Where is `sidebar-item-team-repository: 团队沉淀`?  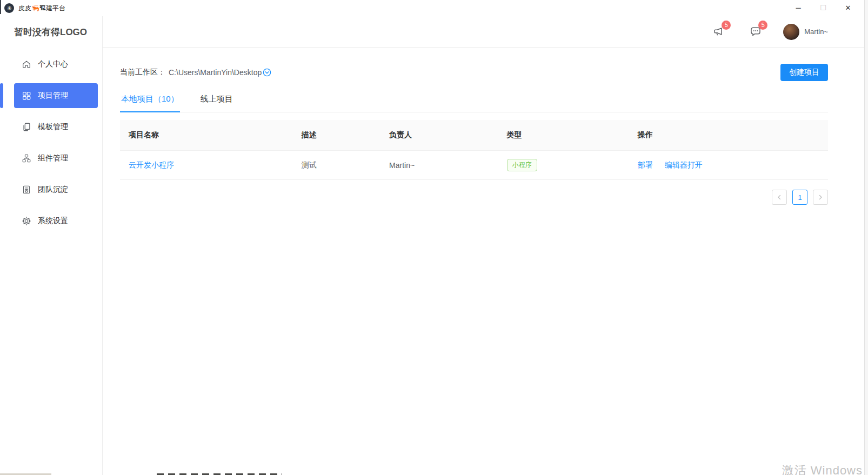
sidebar-item-team-repository: 团队沉淀 is located at coordinates (56, 190).